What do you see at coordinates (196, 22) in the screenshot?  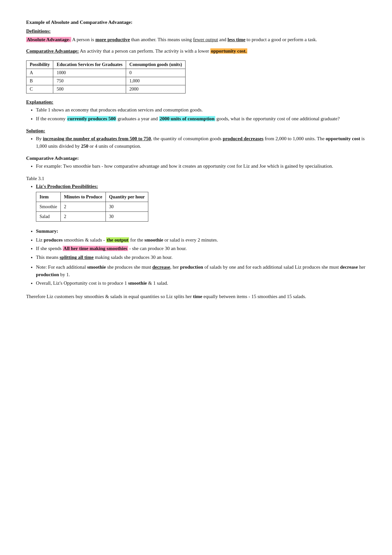 I see `page-title: Example of Absolute and Comparative Adva…` at bounding box center [196, 22].